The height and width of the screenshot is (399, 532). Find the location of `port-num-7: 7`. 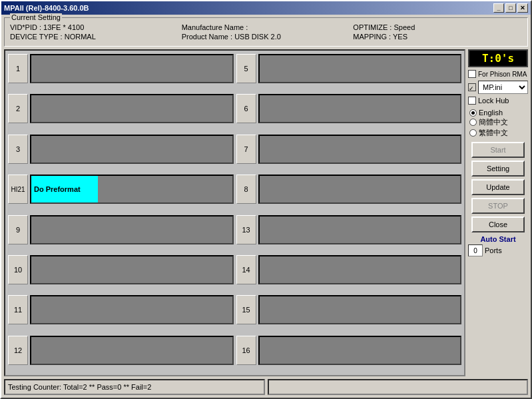

port-num-7: 7 is located at coordinates (246, 149).